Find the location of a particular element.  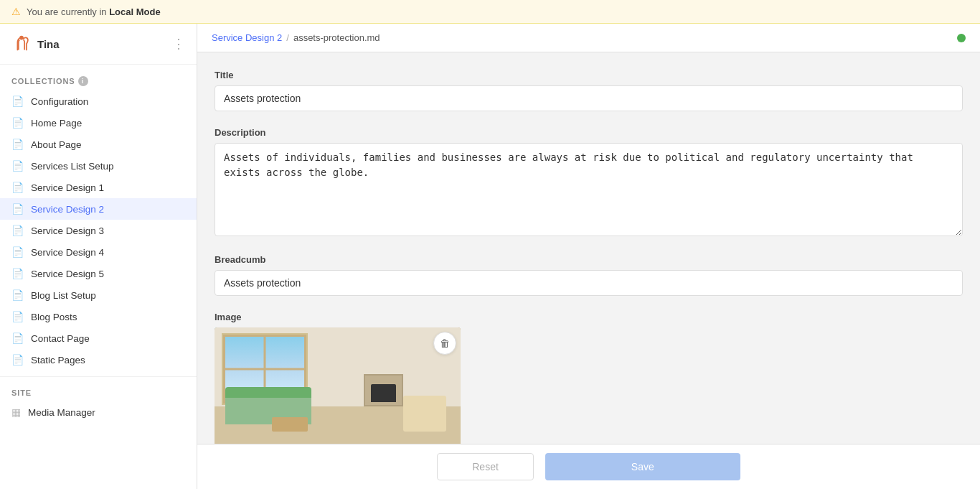

breadcrumb-bar: Service Design 2 / assets-protection.md is located at coordinates (588, 38).